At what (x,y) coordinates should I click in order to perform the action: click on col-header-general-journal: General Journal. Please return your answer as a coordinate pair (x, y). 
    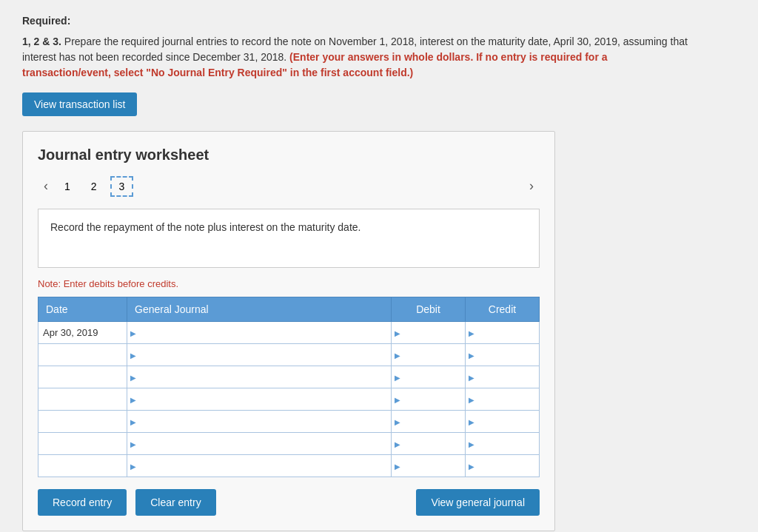
    Looking at the image, I should click on (259, 309).